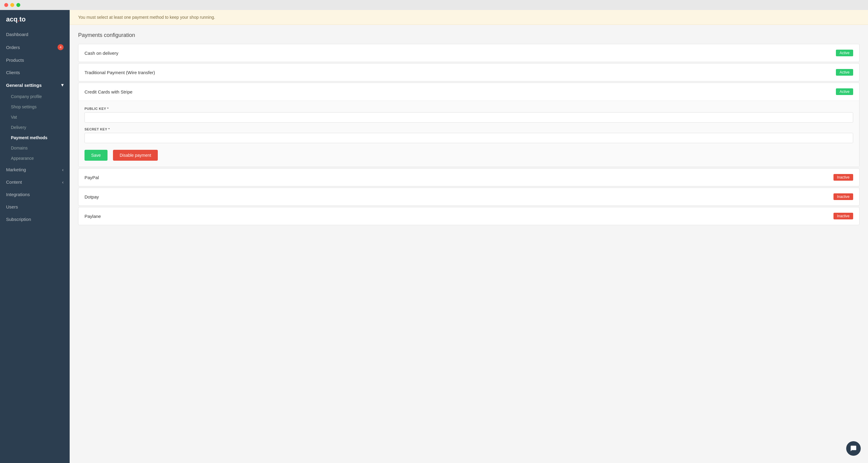 This screenshot has height=463, width=868. What do you see at coordinates (18, 5) in the screenshot?
I see `maximize-button` at bounding box center [18, 5].